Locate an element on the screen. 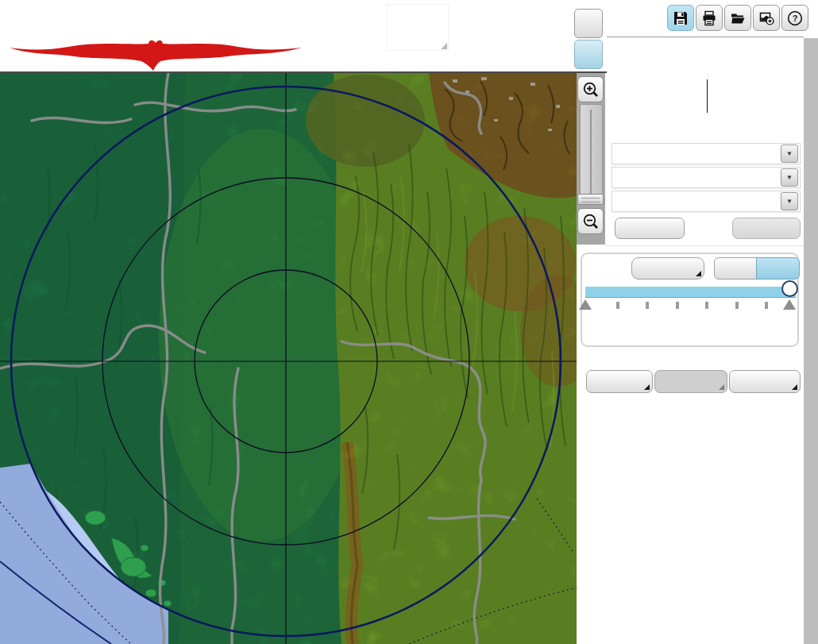  add-image-icon is located at coordinates (766, 18).